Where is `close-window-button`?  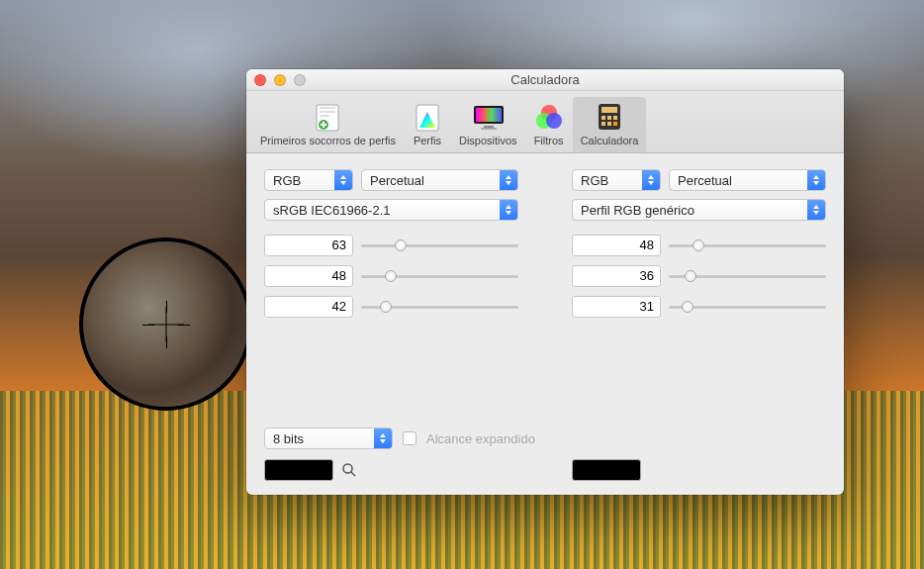
close-window-button is located at coordinates (260, 80).